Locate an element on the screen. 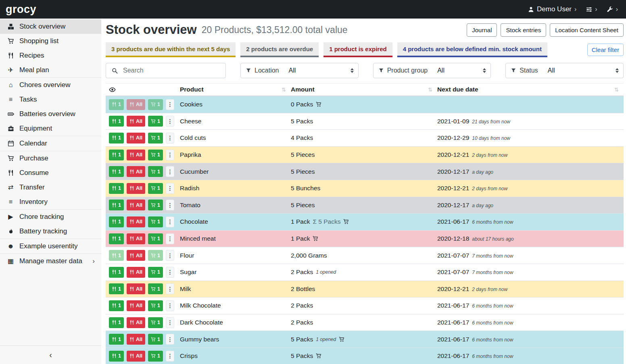 The height and width of the screenshot is (364, 626). eye-icon is located at coordinates (112, 89).